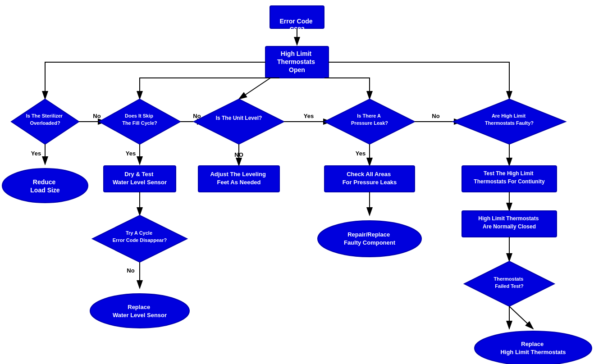 Image resolution: width=594 pixels, height=364 pixels. I want to click on arrow-to-skip-fill, so click(210, 88).